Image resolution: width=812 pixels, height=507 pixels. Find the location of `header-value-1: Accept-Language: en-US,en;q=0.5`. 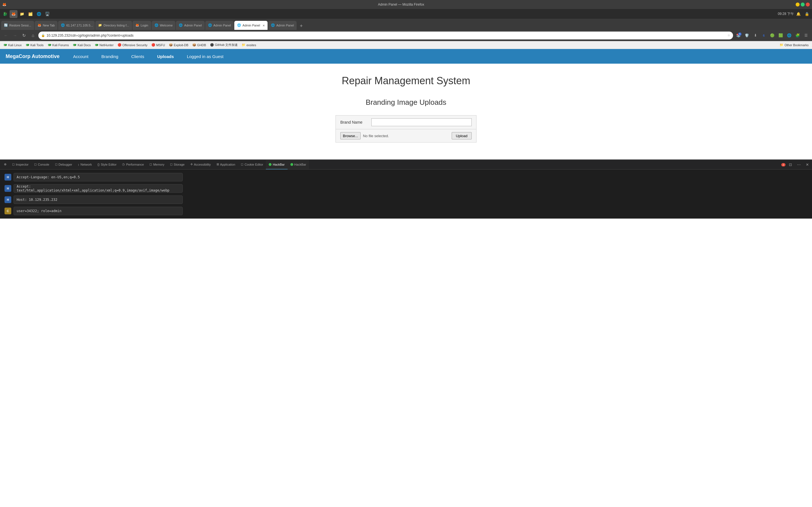

header-value-1: Accept-Language: en-US,en;q=0.5 is located at coordinates (98, 177).